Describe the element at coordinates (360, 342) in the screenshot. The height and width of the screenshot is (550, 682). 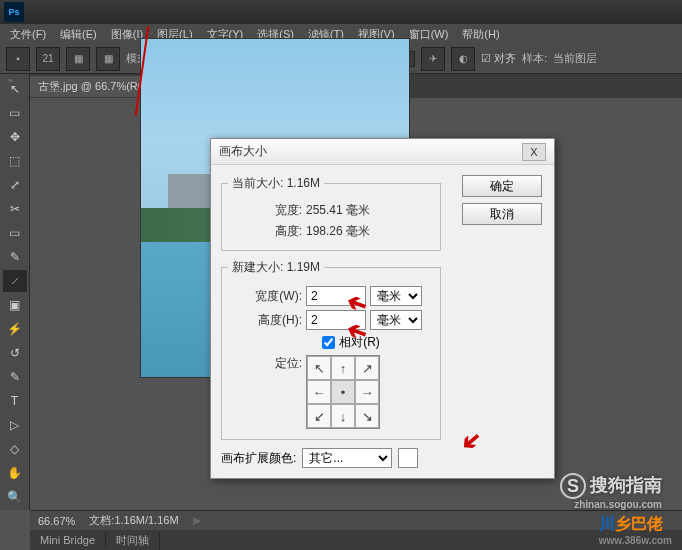
I see `relative-label: 相对(R)` at that location.